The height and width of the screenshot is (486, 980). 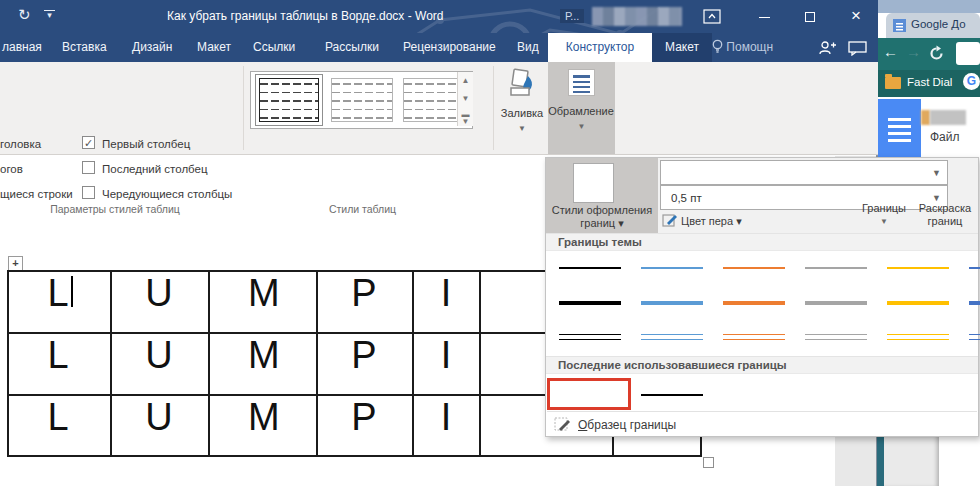 I want to click on borders-lines-icon, so click(x=582, y=82).